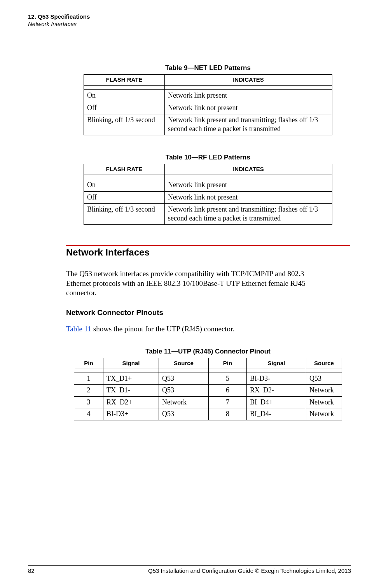 The image size is (379, 588). What do you see at coordinates (249, 170) in the screenshot?
I see `table-10-col-indicates: INDICATES` at bounding box center [249, 170].